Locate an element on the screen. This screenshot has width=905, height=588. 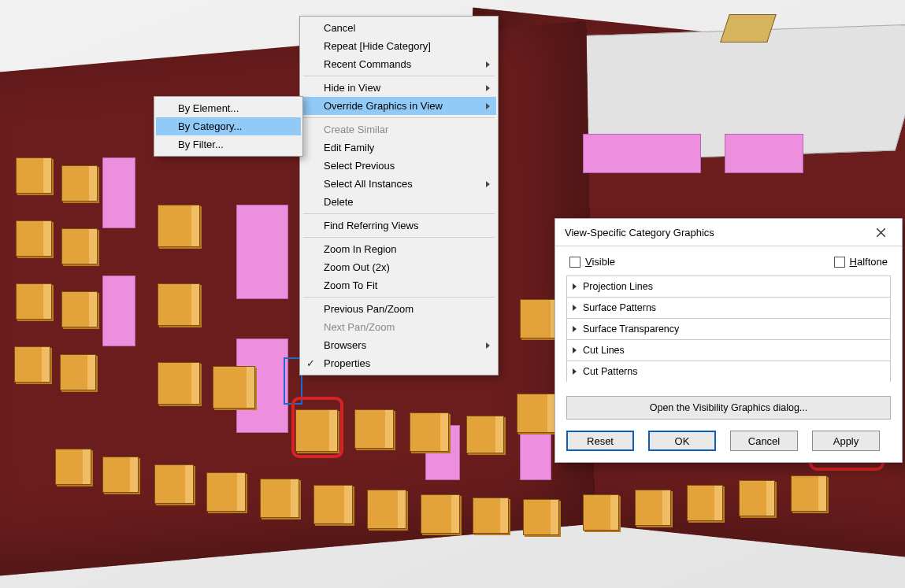
menu-repeat: Repeat [Hide Category] is located at coordinates (399, 46).